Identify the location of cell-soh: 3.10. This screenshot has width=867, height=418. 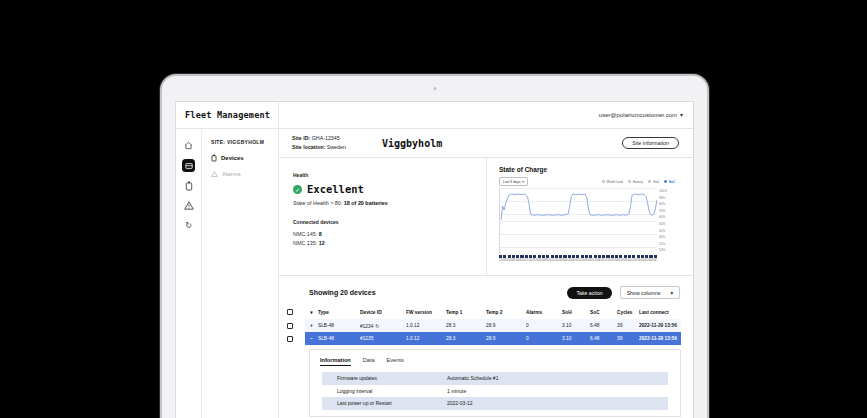
(576, 326).